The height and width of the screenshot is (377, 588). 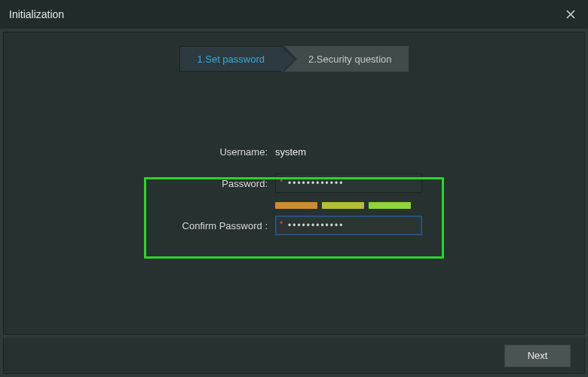 What do you see at coordinates (231, 59) in the screenshot?
I see `step-label: 1.Set password` at bounding box center [231, 59].